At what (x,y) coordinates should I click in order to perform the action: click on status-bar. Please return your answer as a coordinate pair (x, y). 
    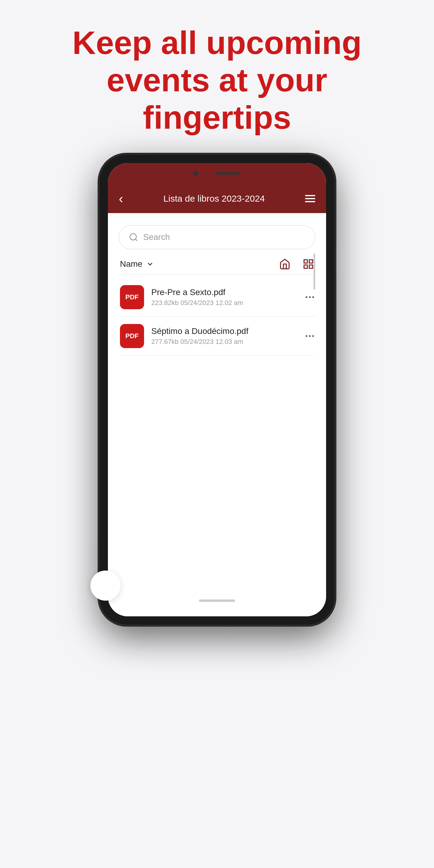
    Looking at the image, I should click on (217, 174).